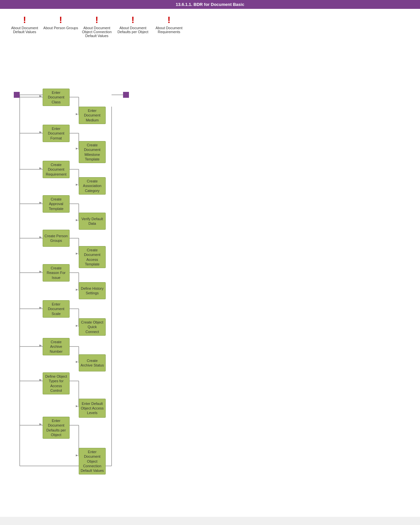  Describe the element at coordinates (56, 273) in the screenshot. I see `box-create-reason-for-issue: Create Reason For Issue` at that location.